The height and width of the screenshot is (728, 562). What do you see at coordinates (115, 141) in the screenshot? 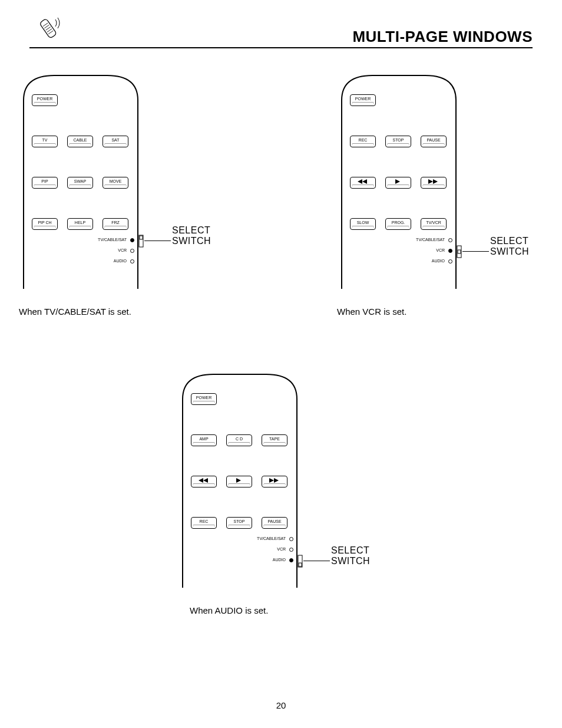
I see `sat-button: SAT` at bounding box center [115, 141].